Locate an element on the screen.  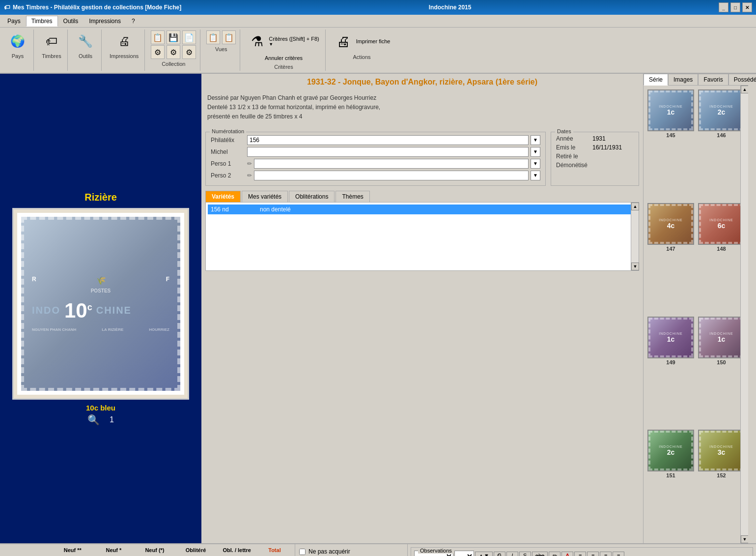
obs-justify-btn: ≡ is located at coordinates (618, 554).